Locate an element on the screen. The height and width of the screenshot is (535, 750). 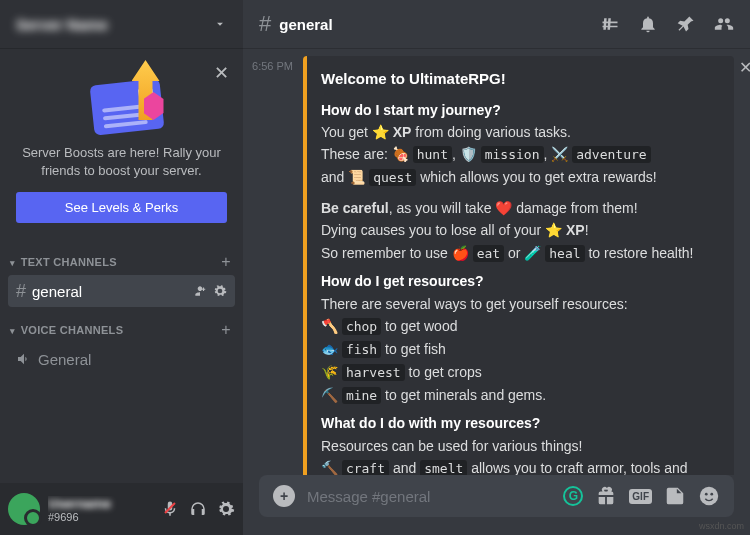
channel-header: # general is located at coordinates (496, 24).